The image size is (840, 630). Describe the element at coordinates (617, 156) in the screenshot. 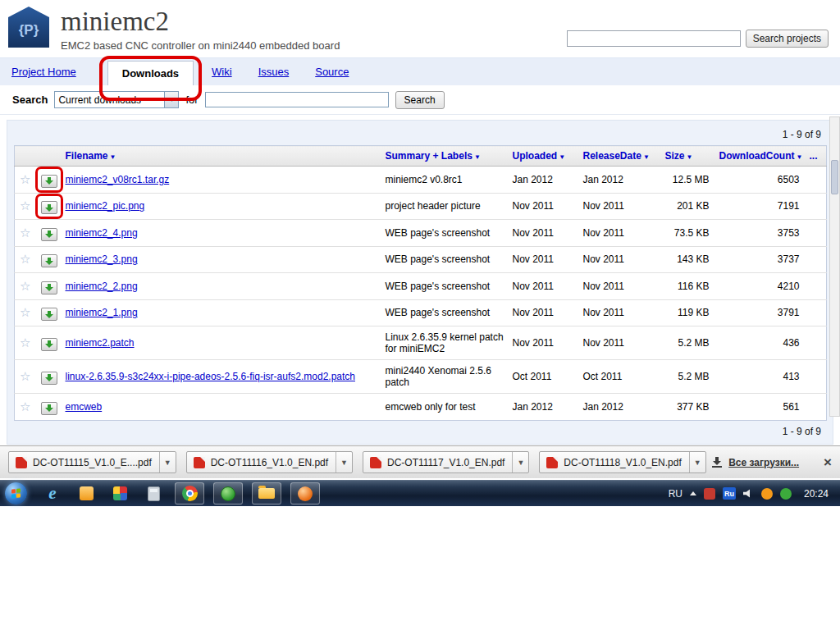

I see `column-header-releasedate: ReleaseDate▼` at that location.